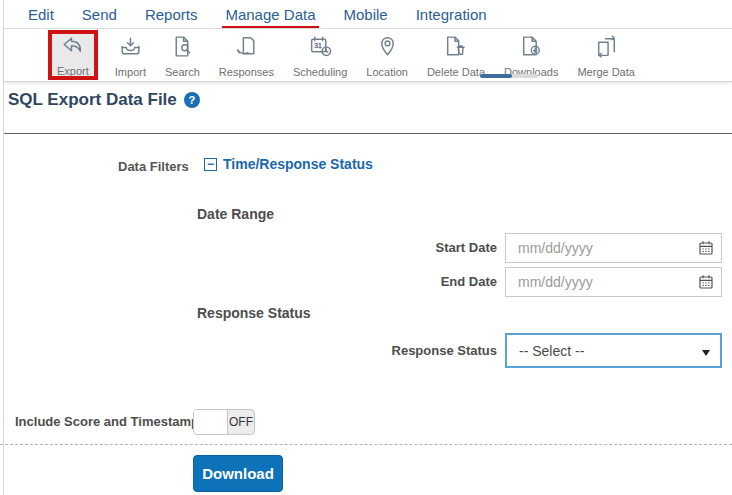 The height and width of the screenshot is (495, 732). What do you see at coordinates (387, 72) in the screenshot?
I see `toolbar-item-label: Location` at bounding box center [387, 72].